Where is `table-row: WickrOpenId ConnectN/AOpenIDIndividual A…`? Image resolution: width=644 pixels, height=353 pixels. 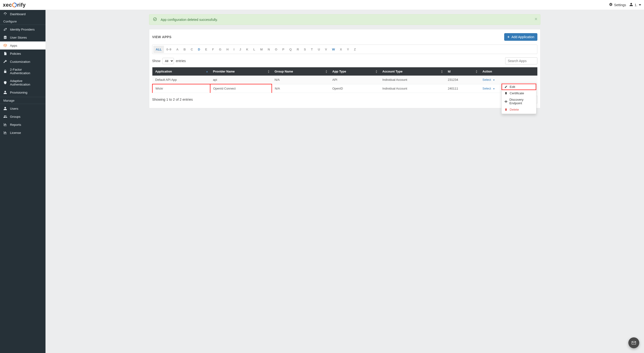 table-row: WickrOpenId ConnectN/AOpenIDIndividual A… is located at coordinates (345, 88).